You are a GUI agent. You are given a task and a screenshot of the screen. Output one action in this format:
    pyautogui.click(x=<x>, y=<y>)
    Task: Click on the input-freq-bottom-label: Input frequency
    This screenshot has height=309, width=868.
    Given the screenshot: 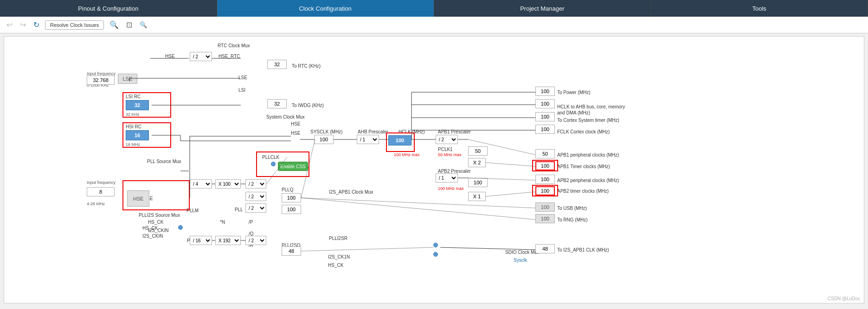 What is the action you would take?
    pyautogui.click(x=101, y=183)
    